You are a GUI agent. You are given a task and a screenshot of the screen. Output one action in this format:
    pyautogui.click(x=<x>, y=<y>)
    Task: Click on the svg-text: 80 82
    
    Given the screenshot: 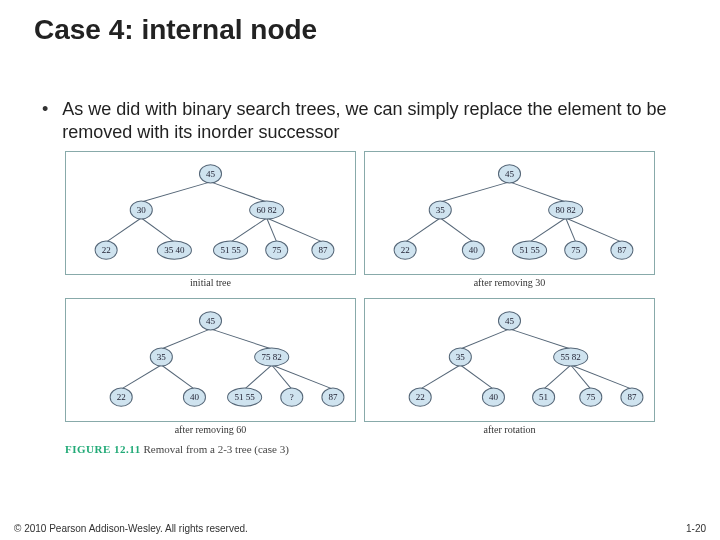 What is the action you would take?
    pyautogui.click(x=566, y=210)
    